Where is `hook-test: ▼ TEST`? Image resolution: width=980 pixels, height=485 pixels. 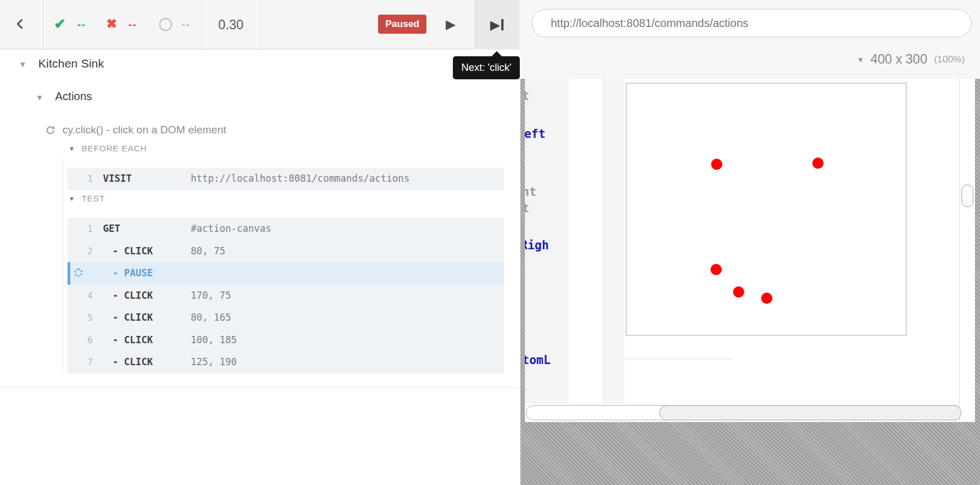
hook-test: ▼ TEST is located at coordinates (87, 198).